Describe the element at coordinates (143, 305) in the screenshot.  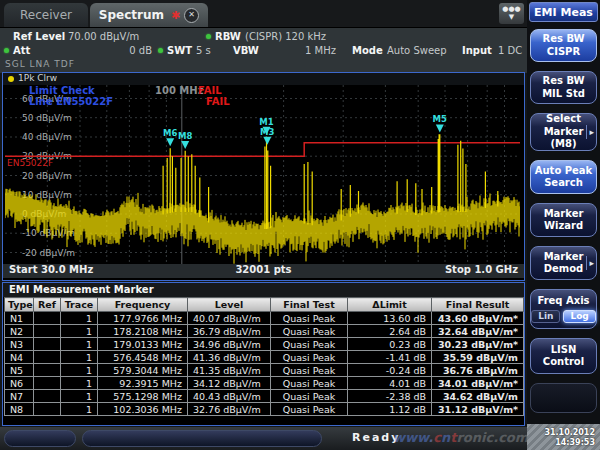
I see `col-frequency: Frequency` at that location.